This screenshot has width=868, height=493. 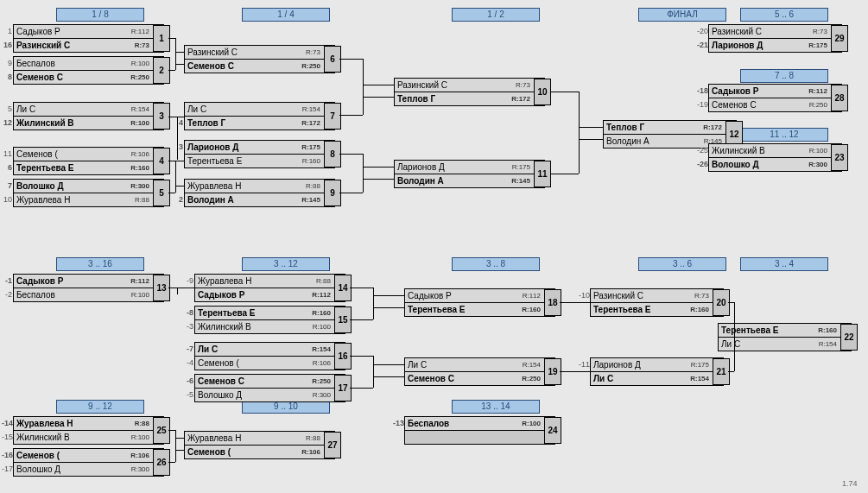 What do you see at coordinates (496, 264) in the screenshot?
I see `header-3-8: 3 .. 8` at bounding box center [496, 264].